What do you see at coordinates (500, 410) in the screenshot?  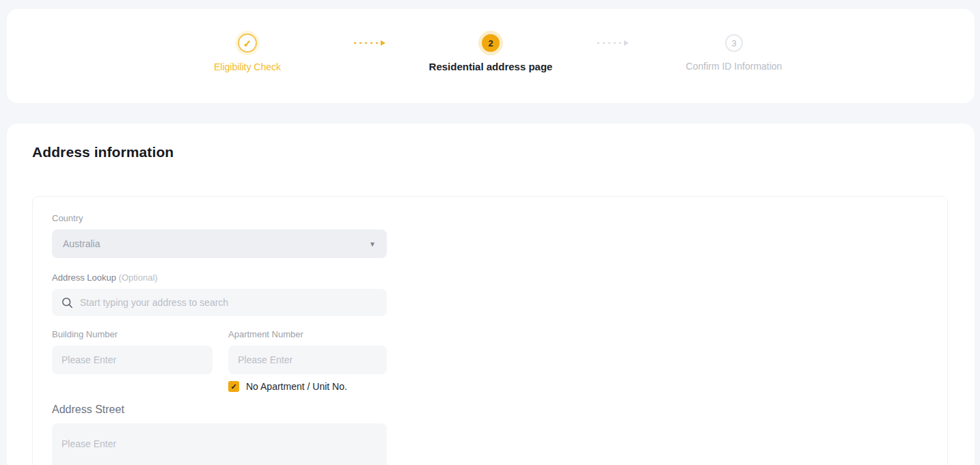 I see `address-street-label: Address Street` at bounding box center [500, 410].